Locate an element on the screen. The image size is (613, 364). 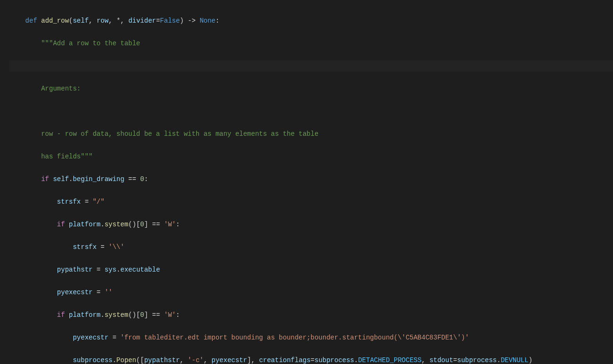
code-line: strsfx = '\\' is located at coordinates (311, 247).